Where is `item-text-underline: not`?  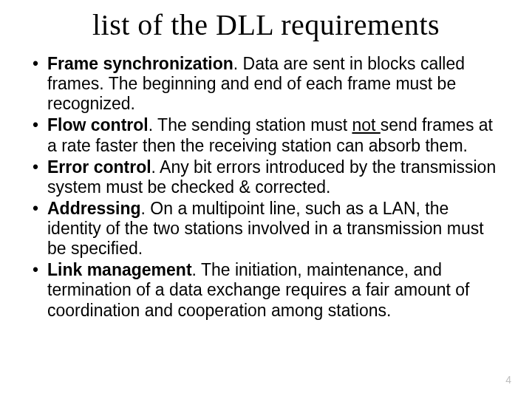
item-text-underline: not is located at coordinates (366, 125).